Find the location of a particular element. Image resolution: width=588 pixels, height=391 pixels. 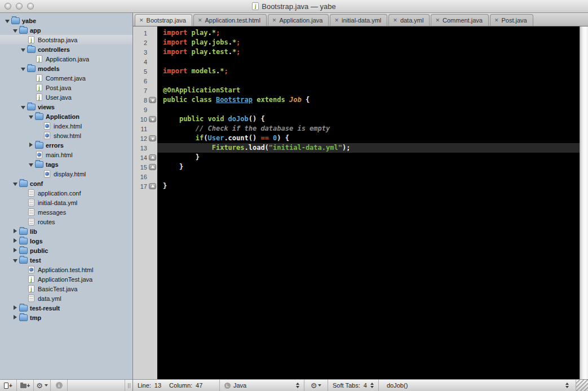

tab: ✕data.yml is located at coordinates (409, 20).